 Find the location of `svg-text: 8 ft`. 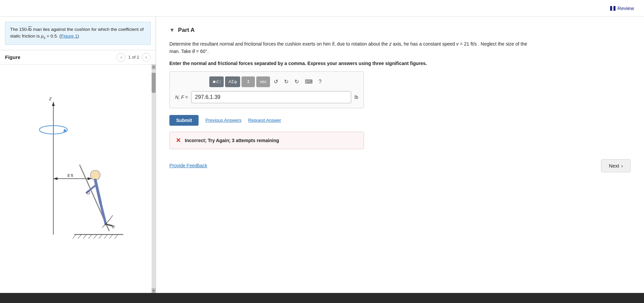

svg-text: 8 ft is located at coordinates (70, 176).